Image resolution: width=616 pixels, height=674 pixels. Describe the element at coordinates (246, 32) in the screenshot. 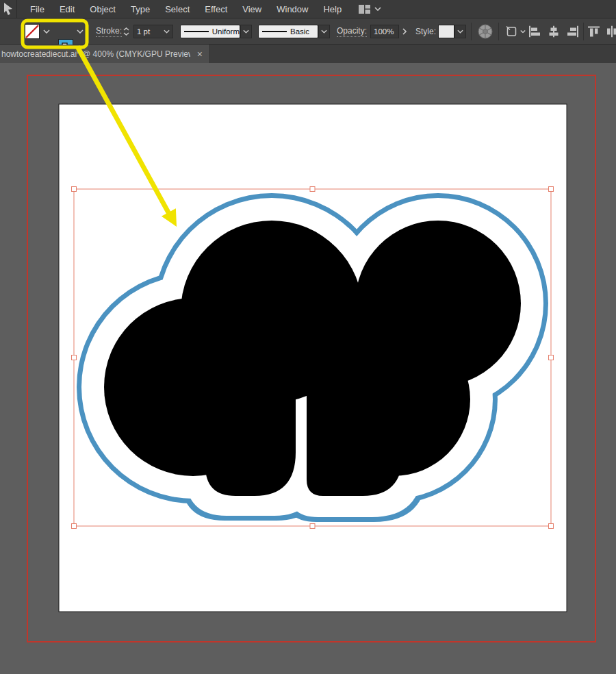

I see `width-profile-dropdown` at that location.